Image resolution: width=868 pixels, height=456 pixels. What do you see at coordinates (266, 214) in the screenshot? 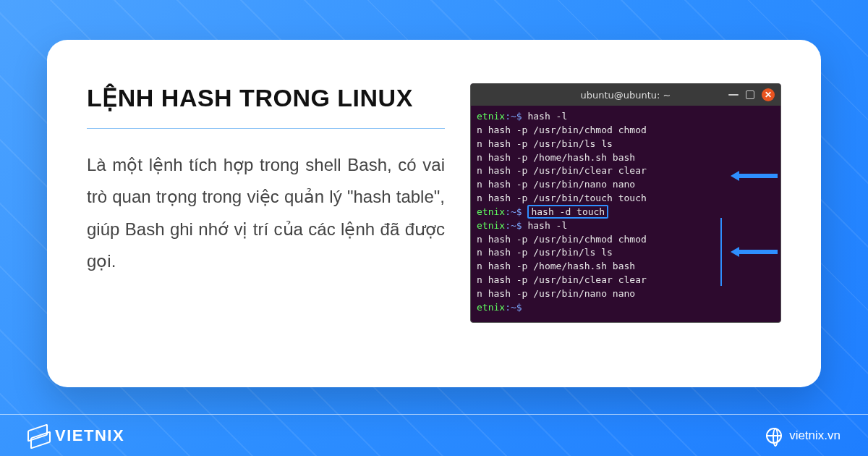
I see `description-text: Là một lệnh tích hợp trong shell Bash, c…` at bounding box center [266, 214].